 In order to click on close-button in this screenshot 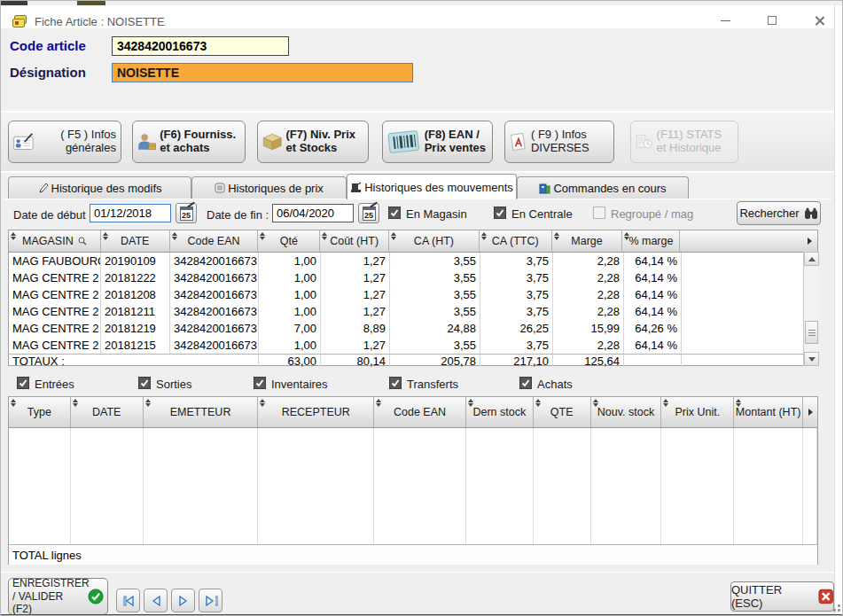, I will do `click(819, 20)`.